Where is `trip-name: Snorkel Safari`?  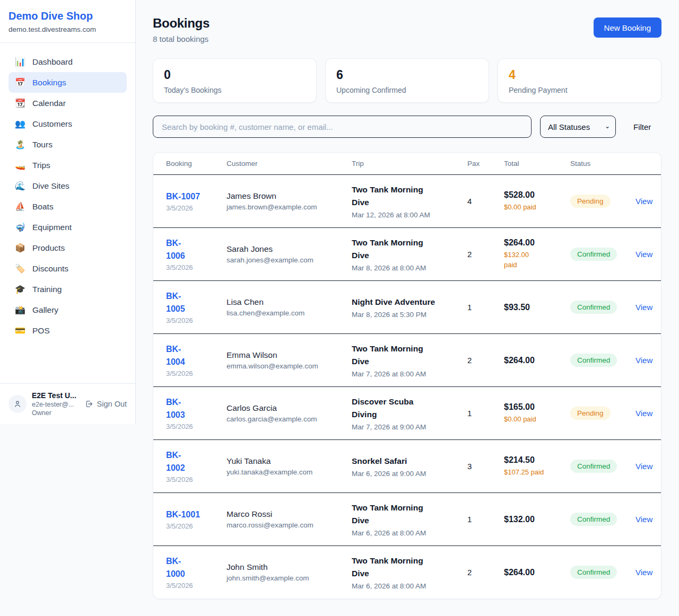
trip-name: Snorkel Safari is located at coordinates (407, 461).